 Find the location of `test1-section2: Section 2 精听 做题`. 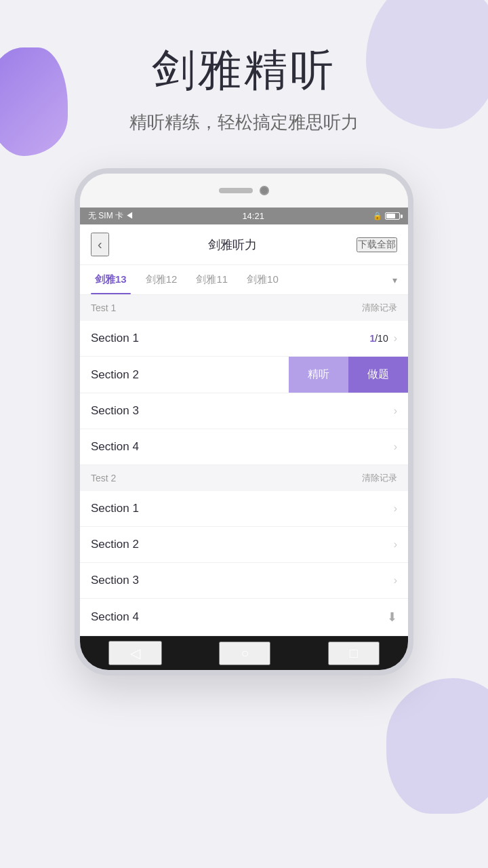

test1-section2: Section 2 精听 做题 is located at coordinates (244, 375).